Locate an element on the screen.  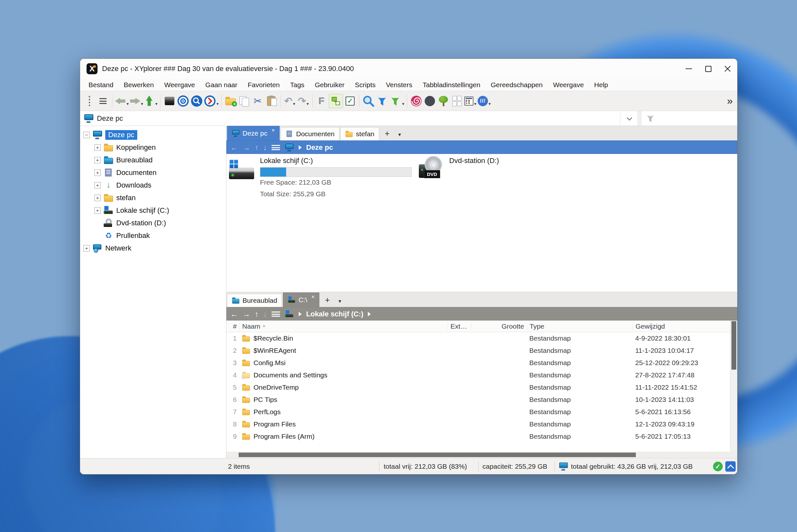
back-dropdown: ▾ is located at coordinates (128, 105).